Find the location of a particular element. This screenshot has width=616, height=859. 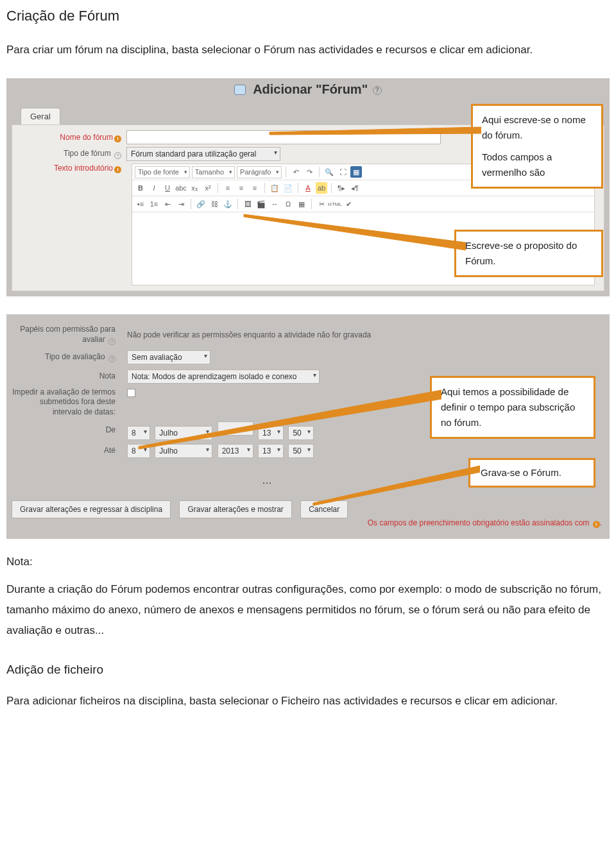

save-show-button: Gravar alterações e mostrar is located at coordinates (235, 509).